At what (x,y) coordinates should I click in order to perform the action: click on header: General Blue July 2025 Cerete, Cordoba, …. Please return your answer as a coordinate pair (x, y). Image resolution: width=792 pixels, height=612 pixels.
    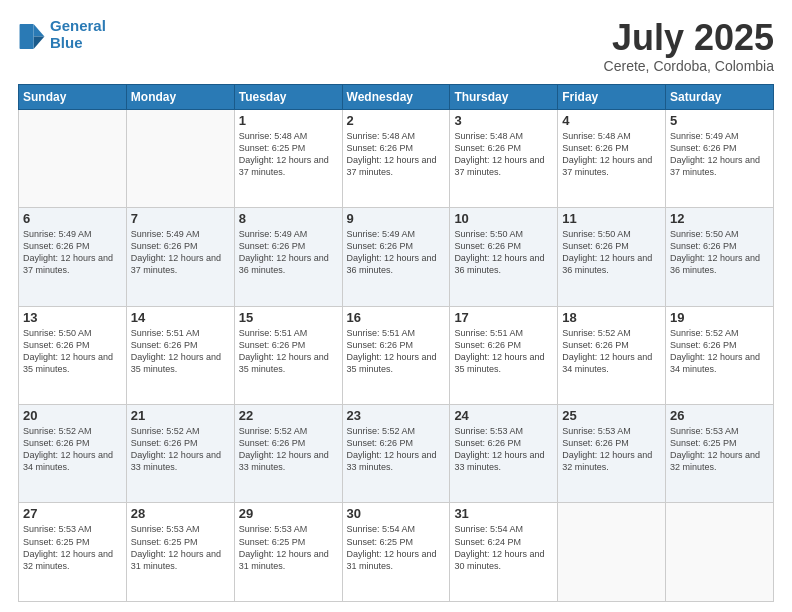
    Looking at the image, I should click on (396, 46).